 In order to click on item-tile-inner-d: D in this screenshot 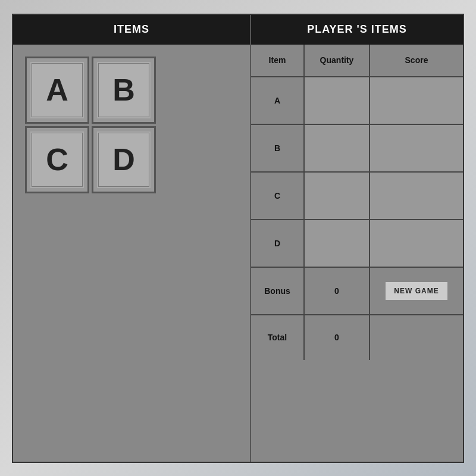, I will do `click(124, 159)`.